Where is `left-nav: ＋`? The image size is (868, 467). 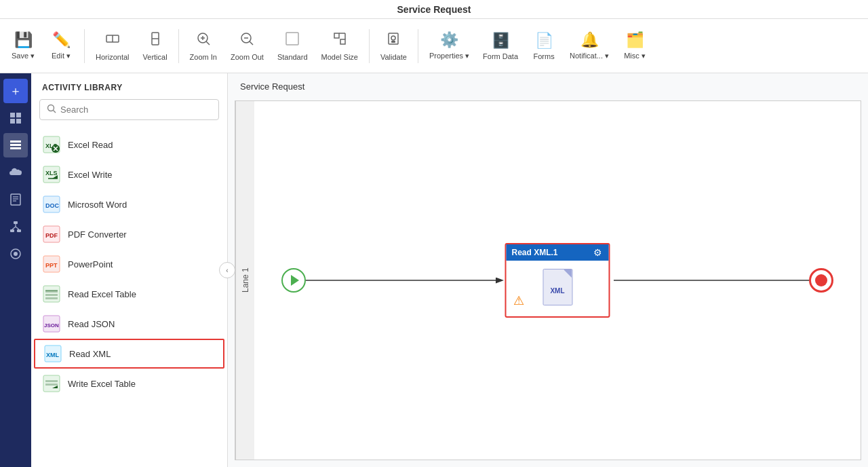 left-nav: ＋ is located at coordinates (16, 270).